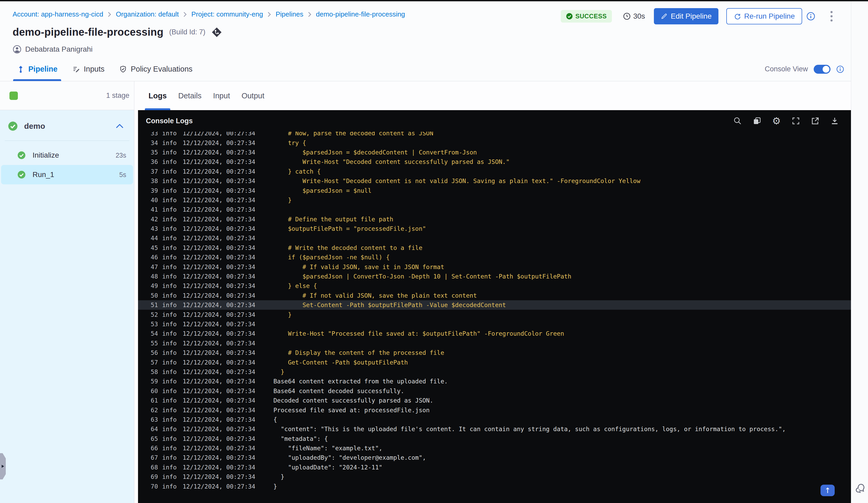  I want to click on settings-icon: ⚙, so click(776, 121).